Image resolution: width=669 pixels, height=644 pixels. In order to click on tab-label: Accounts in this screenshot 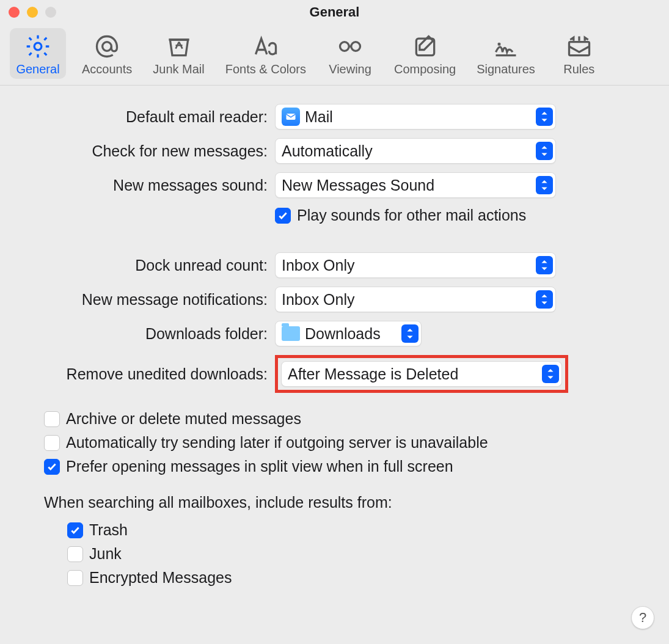, I will do `click(107, 70)`.